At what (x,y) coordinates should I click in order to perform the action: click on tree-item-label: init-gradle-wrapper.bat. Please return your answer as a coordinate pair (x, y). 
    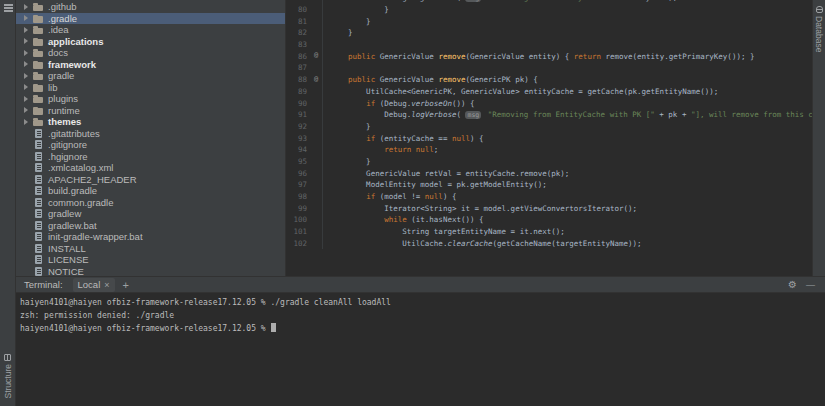
    Looking at the image, I should click on (96, 236).